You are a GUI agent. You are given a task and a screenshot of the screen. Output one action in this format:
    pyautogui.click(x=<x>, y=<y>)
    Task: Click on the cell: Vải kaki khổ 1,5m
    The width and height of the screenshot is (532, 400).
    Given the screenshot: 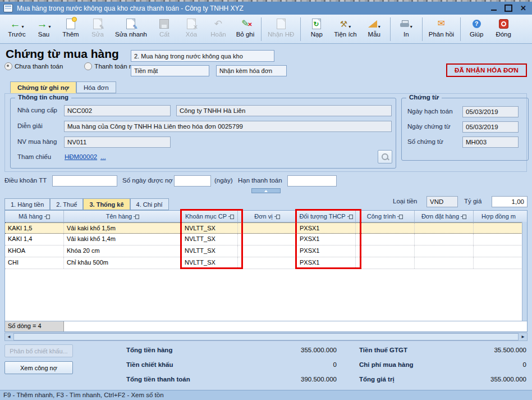 What is the action you would take?
    pyautogui.click(x=123, y=228)
    